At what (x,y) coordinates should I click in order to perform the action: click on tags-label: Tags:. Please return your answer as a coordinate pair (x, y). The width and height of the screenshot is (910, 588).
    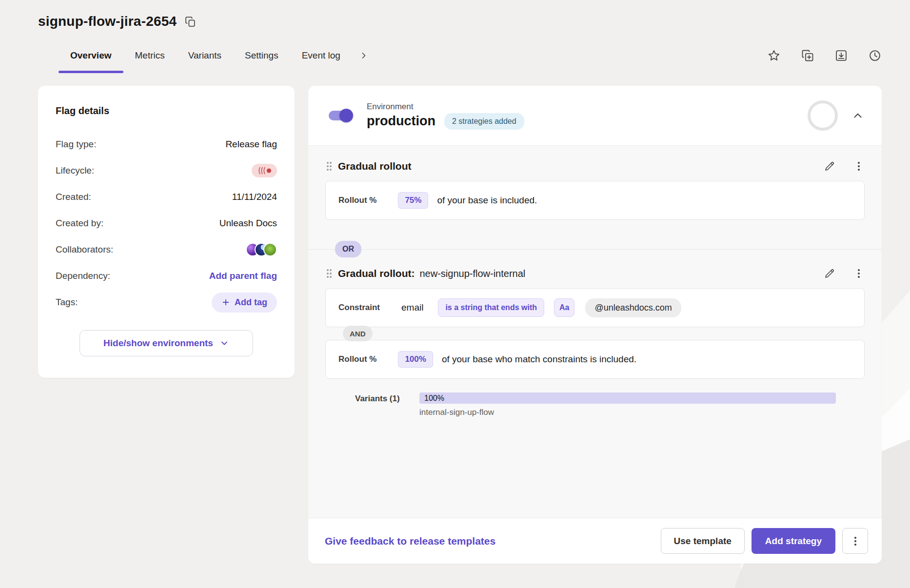
    Looking at the image, I should click on (66, 302).